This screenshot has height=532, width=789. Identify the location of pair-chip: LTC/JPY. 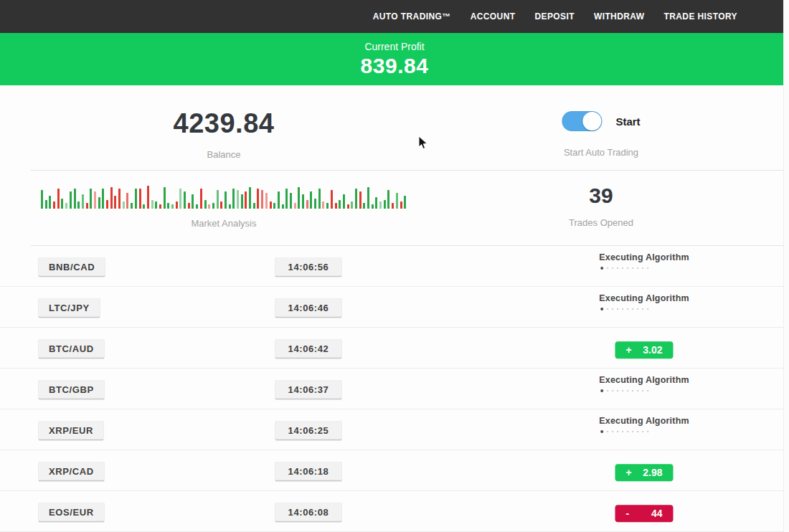
(69, 308).